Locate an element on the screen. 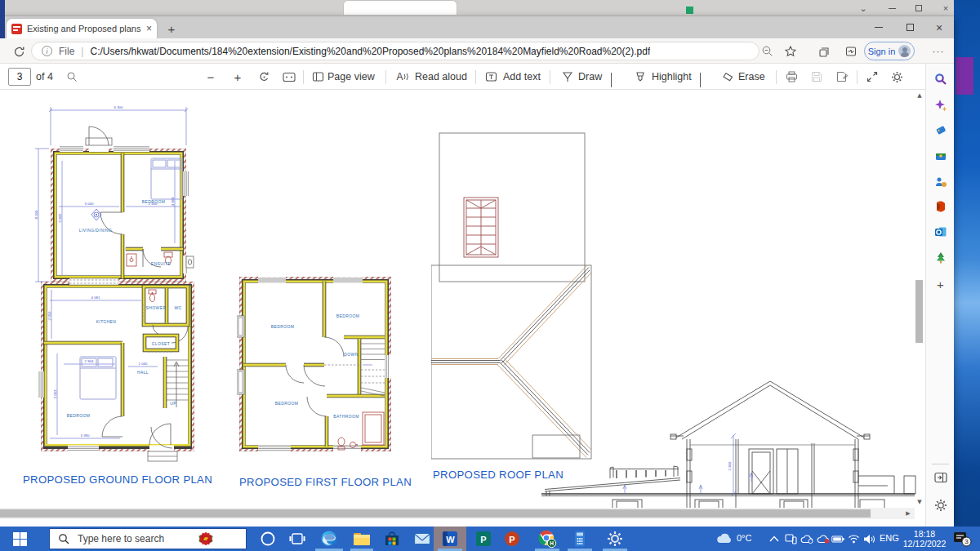  pdf-settings-gear-icon is located at coordinates (897, 77).